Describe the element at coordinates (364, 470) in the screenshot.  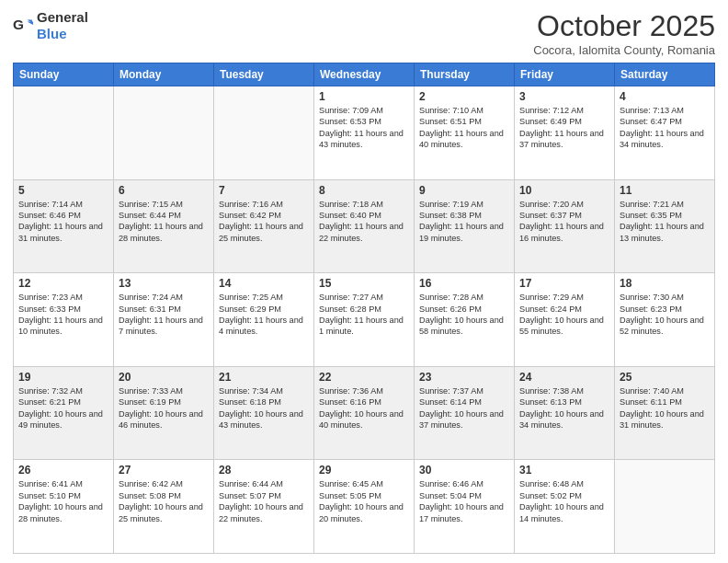
I see `day-number: 29` at that location.